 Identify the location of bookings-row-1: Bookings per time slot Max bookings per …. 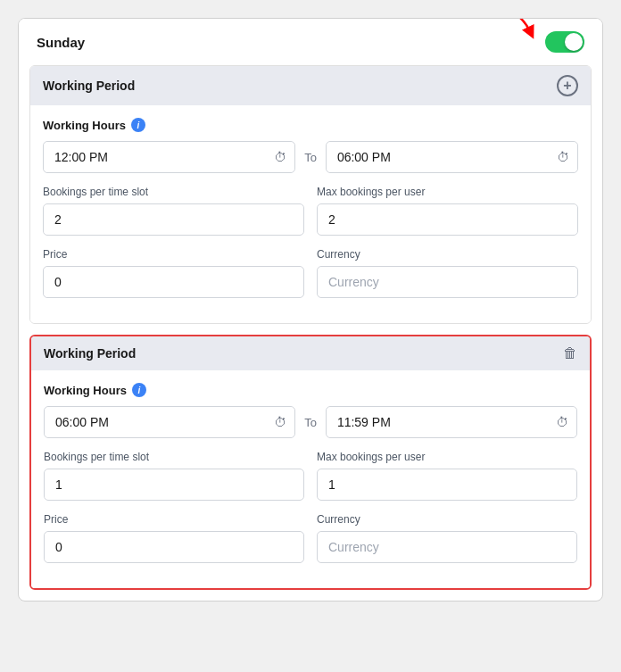
(310, 211).